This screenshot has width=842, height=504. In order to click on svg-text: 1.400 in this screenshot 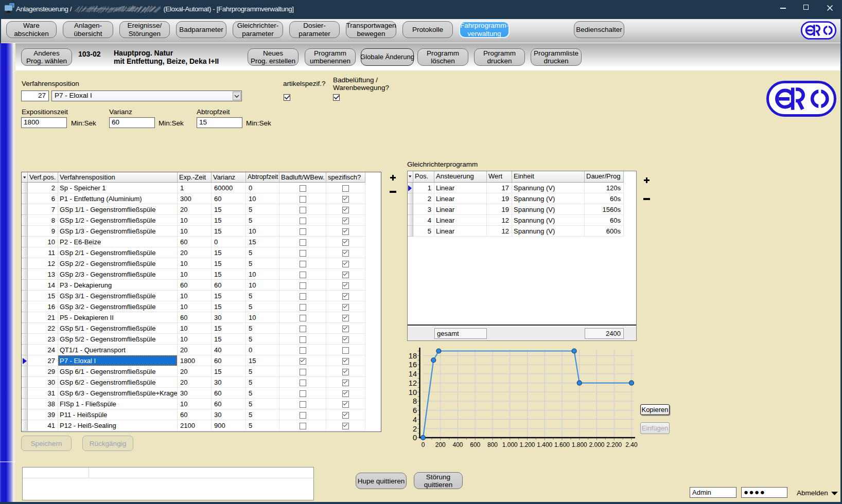, I will do `click(545, 445)`.